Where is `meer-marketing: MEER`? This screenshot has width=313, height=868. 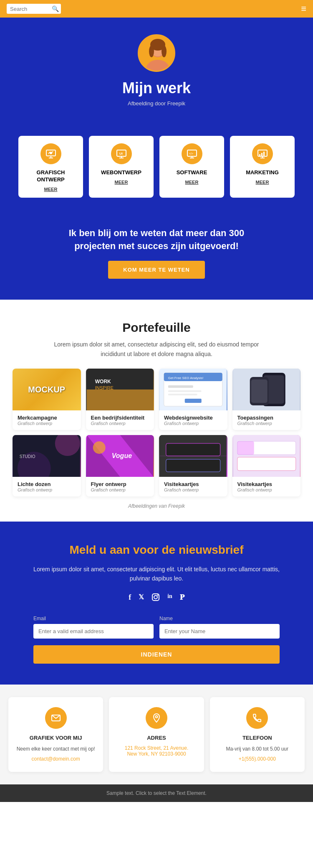
meer-marketing: MEER is located at coordinates (263, 182).